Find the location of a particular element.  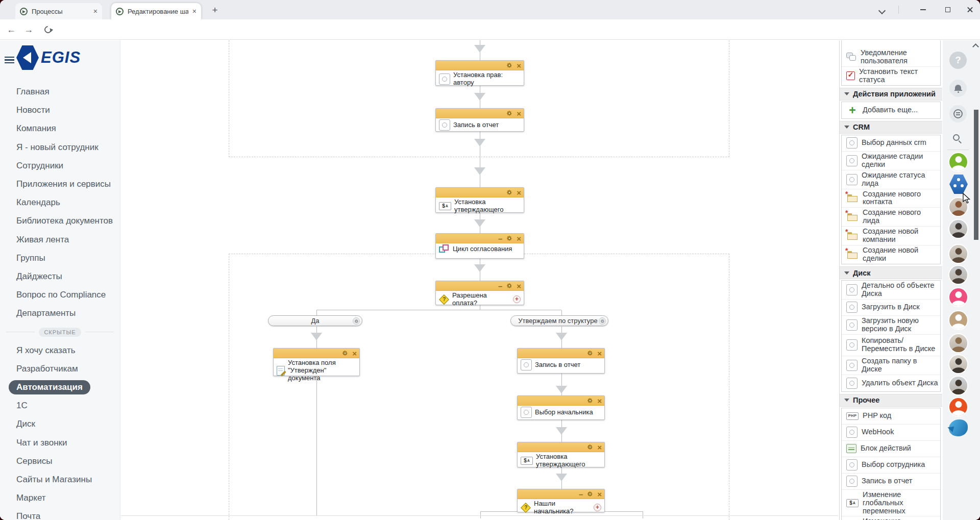

org-structure-avatar is located at coordinates (959, 184).